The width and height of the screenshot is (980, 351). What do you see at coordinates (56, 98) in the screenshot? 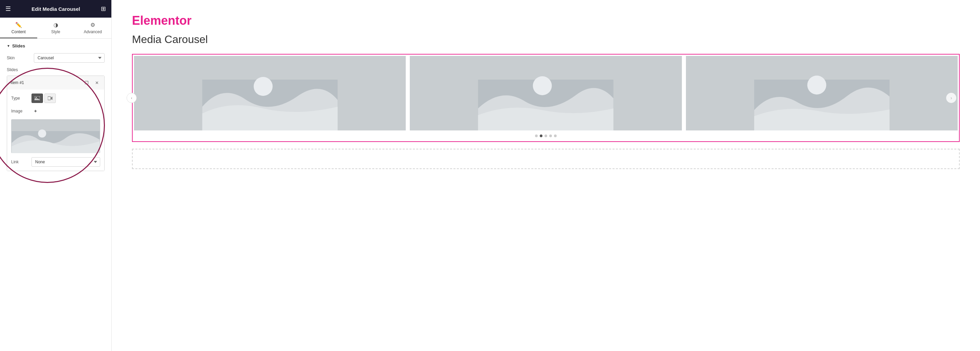
I see `type-row: Type` at bounding box center [56, 98].